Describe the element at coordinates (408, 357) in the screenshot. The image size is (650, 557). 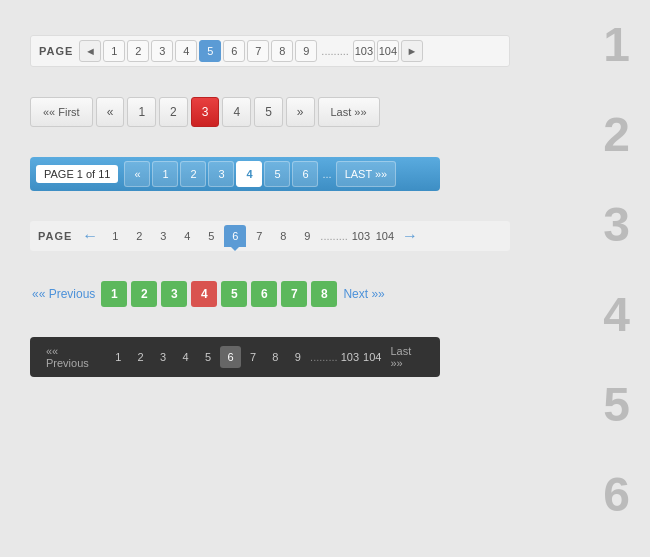
I see `last-label-6: Last »»` at that location.